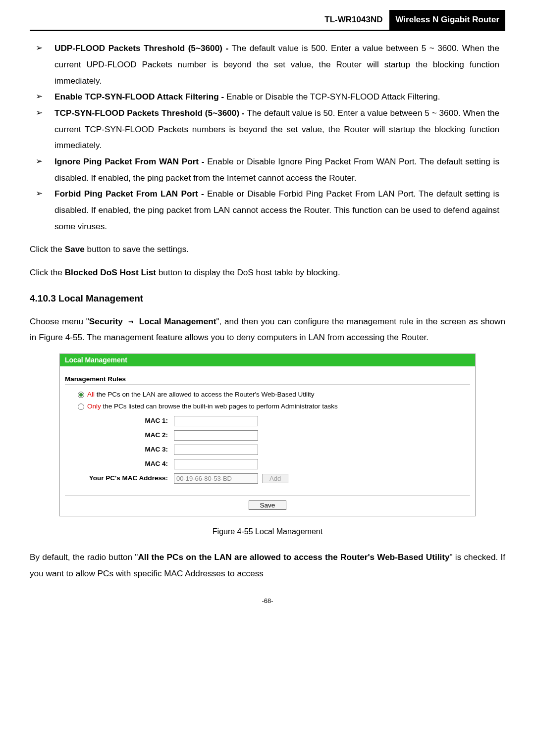  Describe the element at coordinates (277, 97) in the screenshot. I see `bullet-text: Enable TCP-SYN-FLOOD Attack Filtering - …` at that location.